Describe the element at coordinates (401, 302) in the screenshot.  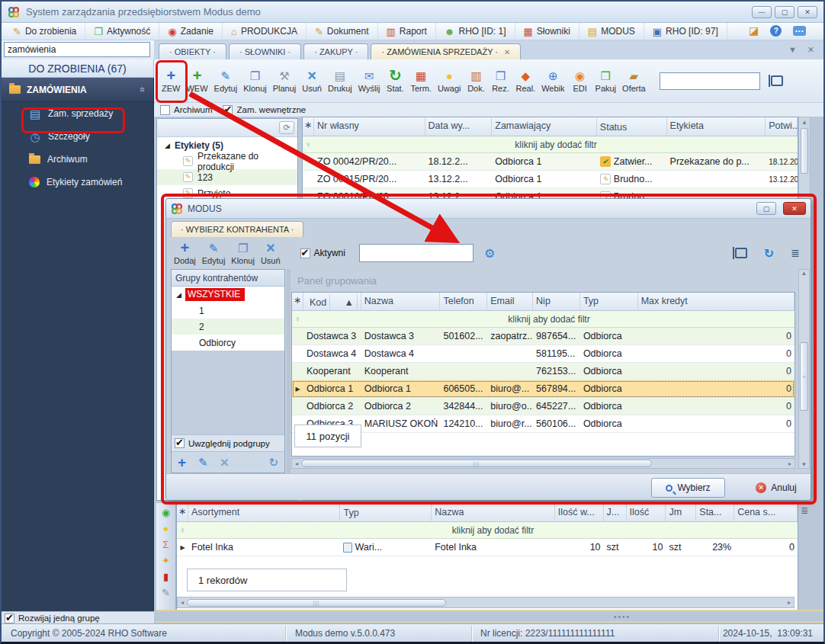
I see `column-header: Nazwa` at that location.